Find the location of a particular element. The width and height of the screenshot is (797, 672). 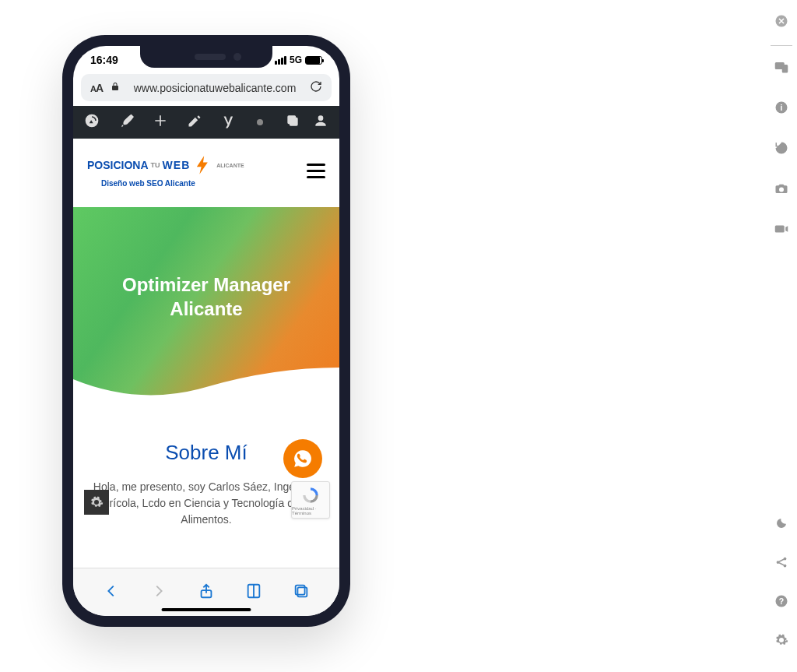

status-indicator-icon is located at coordinates (260, 122).